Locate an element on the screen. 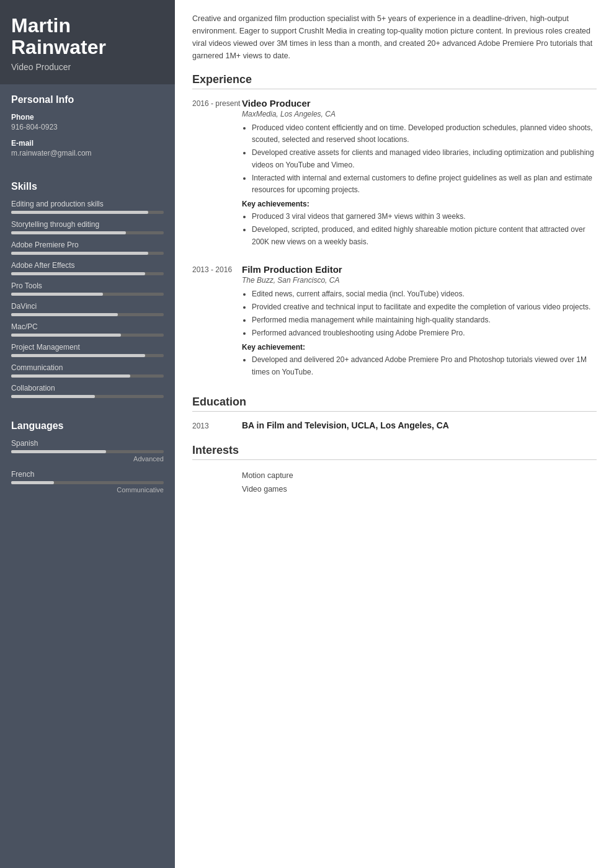 The height and width of the screenshot is (868, 614). language-item: Spanish Advanced is located at coordinates (87, 451).